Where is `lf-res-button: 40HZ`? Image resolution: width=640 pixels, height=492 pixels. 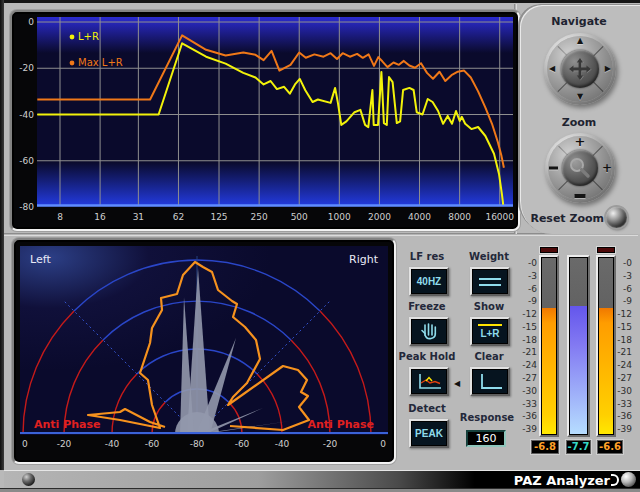 lf-res-button: 40HZ is located at coordinates (429, 282).